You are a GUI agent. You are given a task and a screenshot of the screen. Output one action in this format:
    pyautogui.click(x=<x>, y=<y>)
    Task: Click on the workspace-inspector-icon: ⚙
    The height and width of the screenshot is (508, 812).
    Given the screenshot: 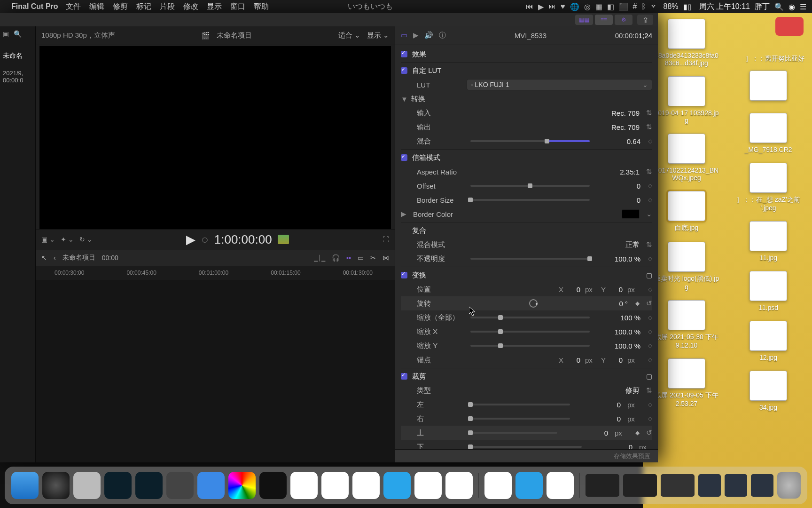 What is the action you would take?
    pyautogui.click(x=624, y=20)
    